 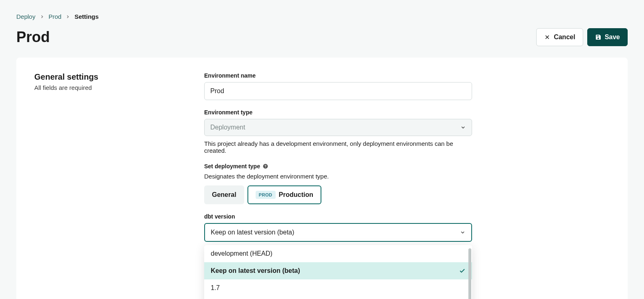 I want to click on breadcrumb-current: Settings, so click(x=87, y=16).